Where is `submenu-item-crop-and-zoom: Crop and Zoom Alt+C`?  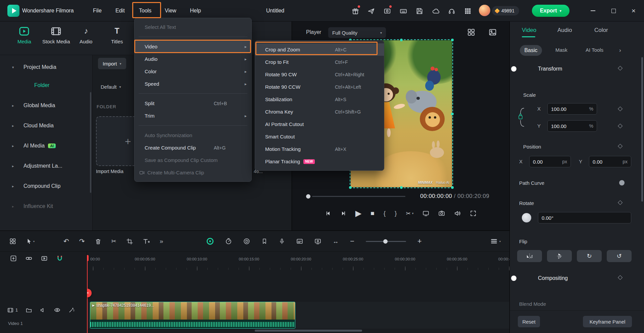 submenu-item-crop-and-zoom: Crop and Zoom Alt+C is located at coordinates (319, 50).